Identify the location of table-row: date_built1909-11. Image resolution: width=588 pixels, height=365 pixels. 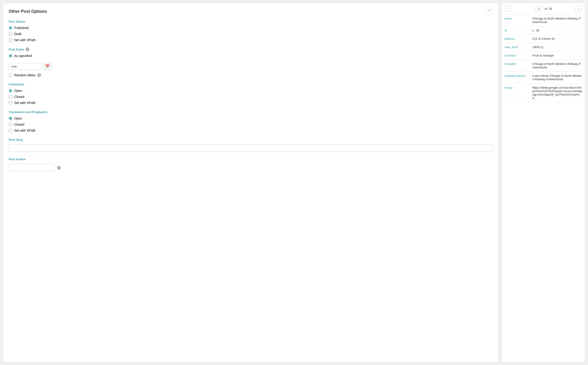
(543, 47).